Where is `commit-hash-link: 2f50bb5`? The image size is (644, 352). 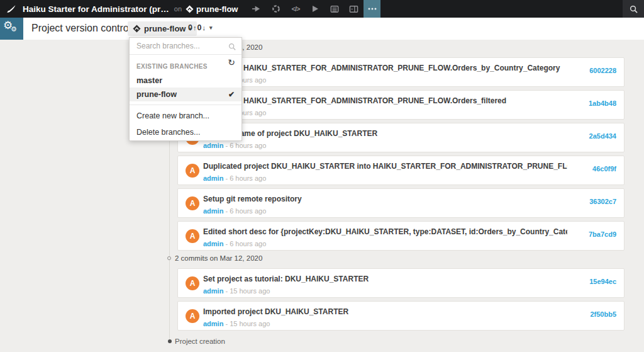
commit-hash-link: 2f50bb5 is located at coordinates (603, 314).